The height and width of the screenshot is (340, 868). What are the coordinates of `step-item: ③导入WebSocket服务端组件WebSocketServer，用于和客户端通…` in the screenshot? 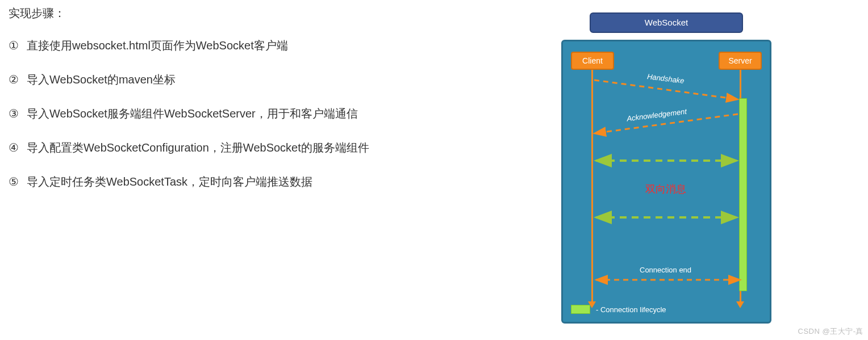 It's located at (264, 114).